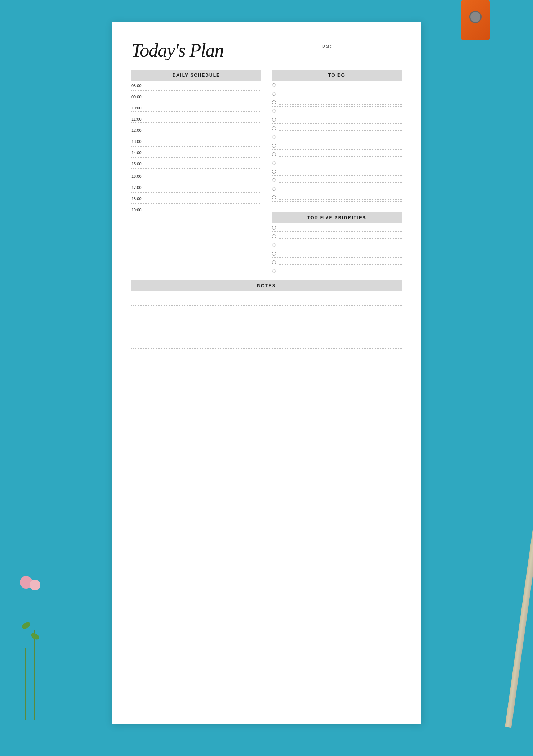  Describe the element at coordinates (196, 141) in the screenshot. I see `time-label-1300: 13:00` at that location.